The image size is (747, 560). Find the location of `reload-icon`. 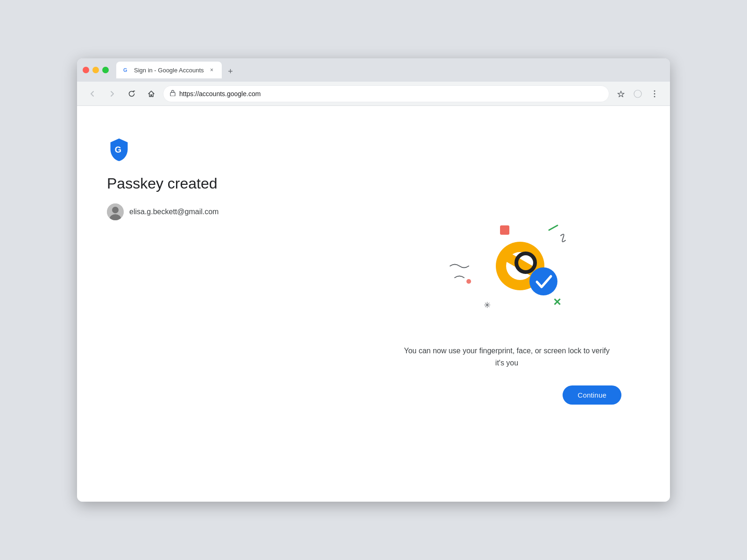

reload-icon is located at coordinates (132, 94).